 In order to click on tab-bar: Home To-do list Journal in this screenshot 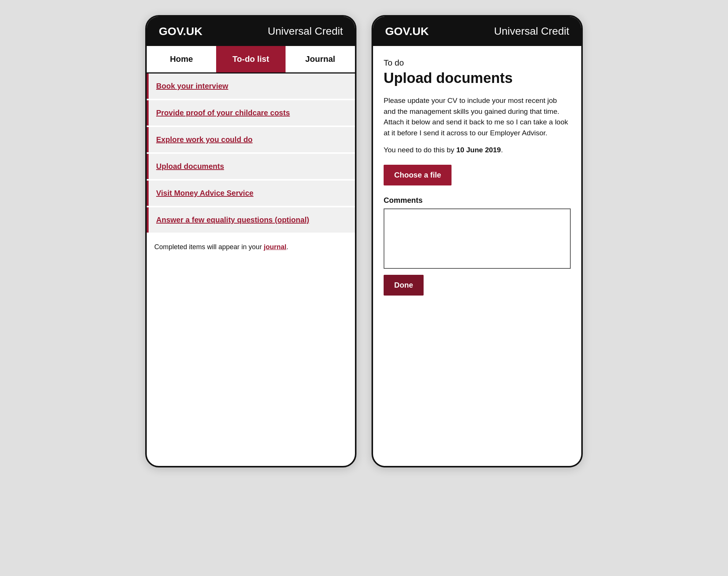, I will do `click(251, 60)`.